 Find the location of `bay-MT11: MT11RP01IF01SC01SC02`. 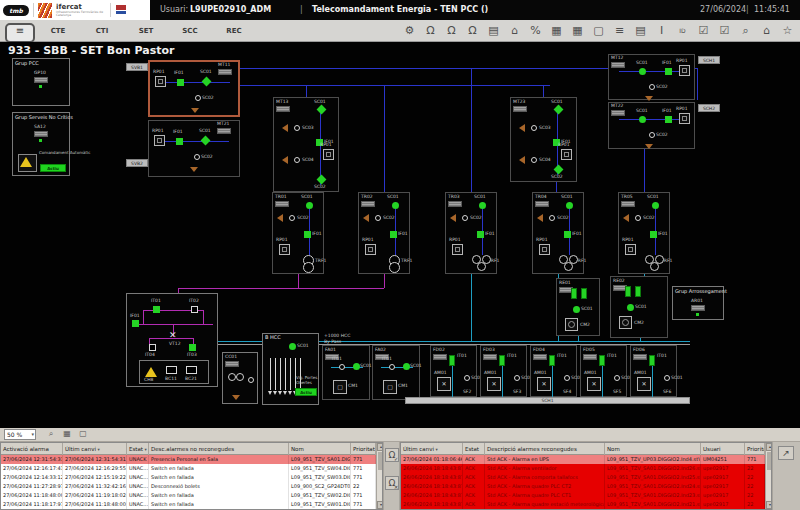

bay-MT11: MT11RP01IF01SC01SC02 is located at coordinates (194, 88).